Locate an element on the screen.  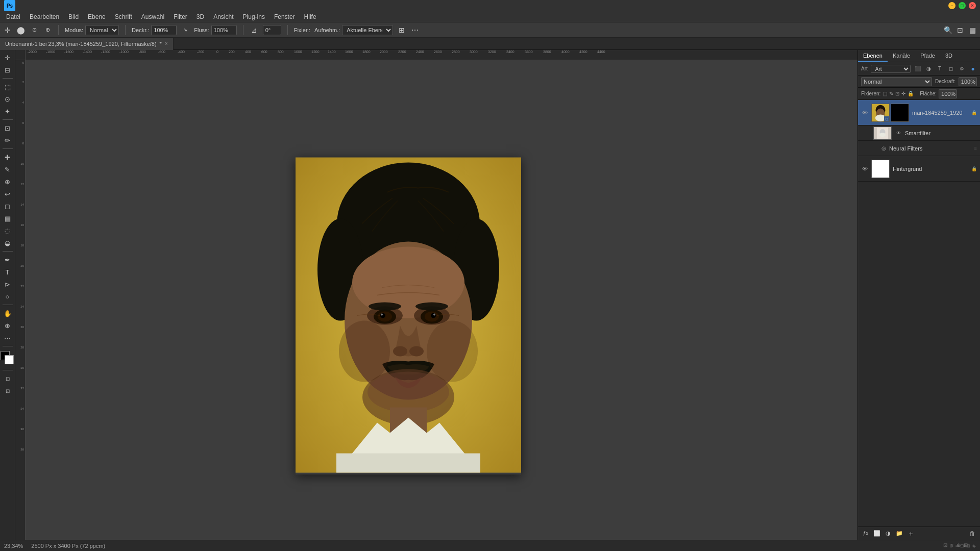
minimize-button: − is located at coordinates (952, 6).